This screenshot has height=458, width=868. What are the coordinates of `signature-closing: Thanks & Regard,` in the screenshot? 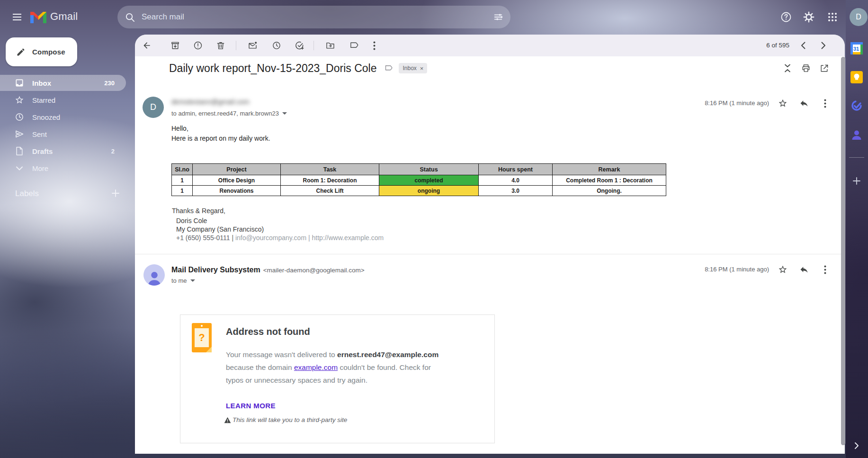 It's located at (199, 211).